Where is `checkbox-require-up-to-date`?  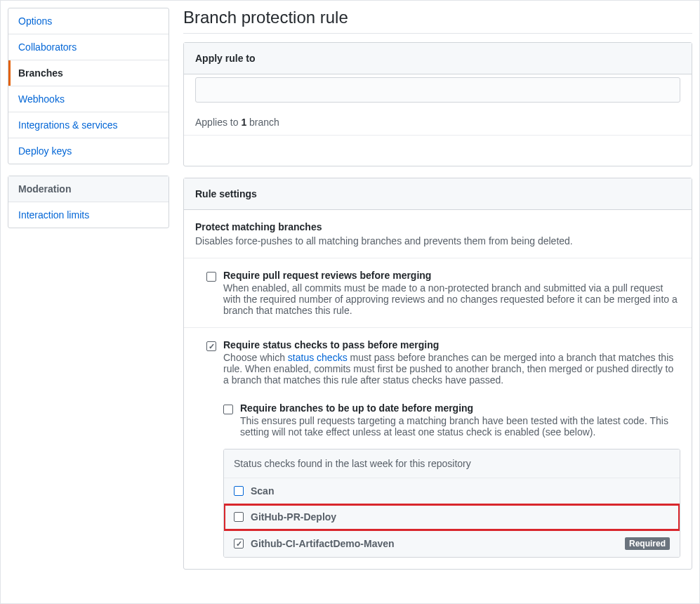 checkbox-require-up-to-date is located at coordinates (228, 409).